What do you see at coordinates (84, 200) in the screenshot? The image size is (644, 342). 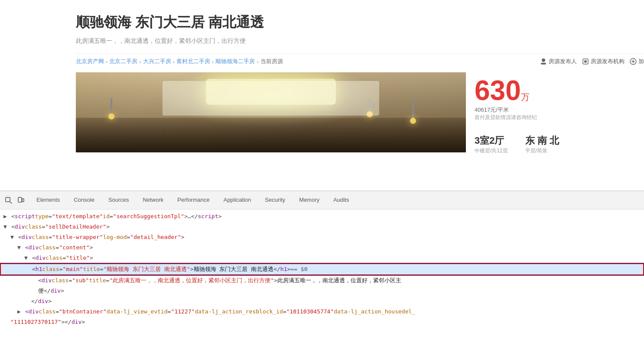 I see `tab-console: Console` at bounding box center [84, 200].